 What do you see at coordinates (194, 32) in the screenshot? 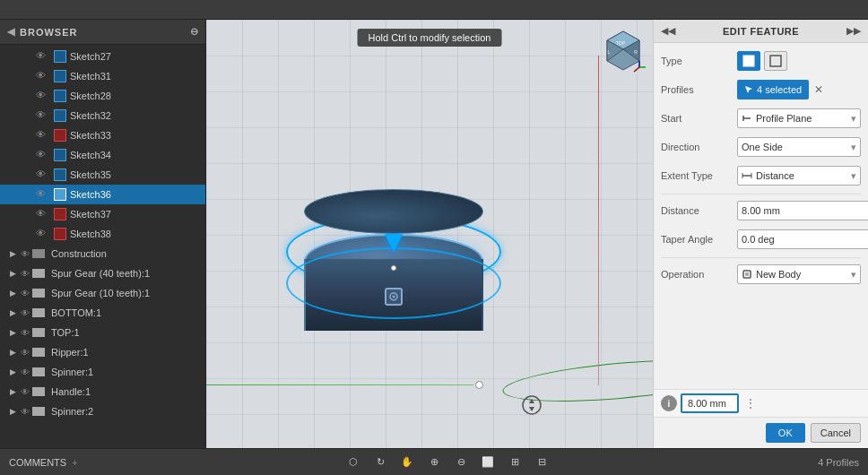
I see `browser-menu-icon: ⊖` at bounding box center [194, 32].